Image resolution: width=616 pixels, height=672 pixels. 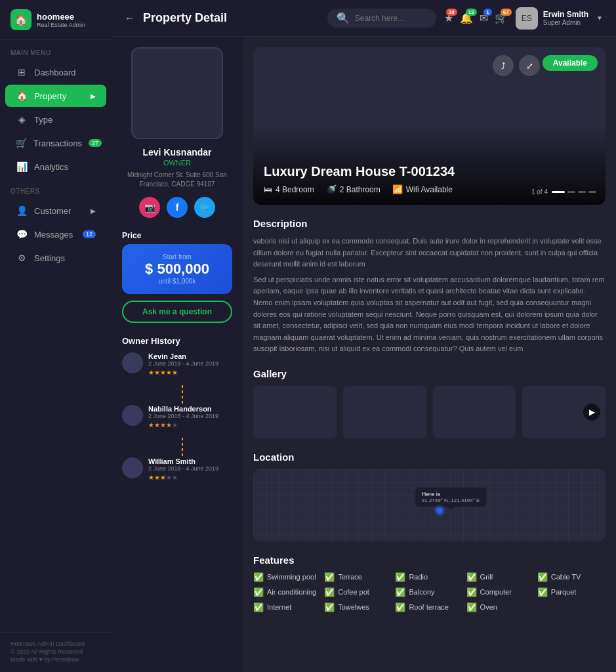 I want to click on twitter-button: 🐦, so click(x=205, y=207).